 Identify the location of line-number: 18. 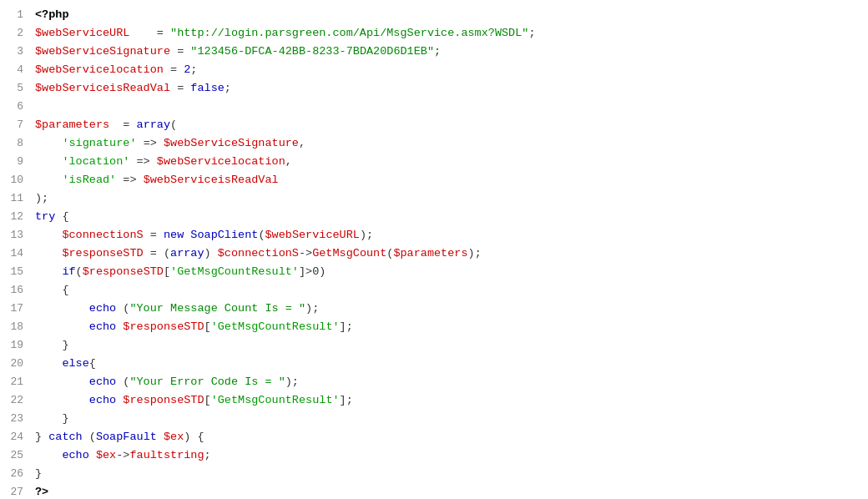
(12, 327).